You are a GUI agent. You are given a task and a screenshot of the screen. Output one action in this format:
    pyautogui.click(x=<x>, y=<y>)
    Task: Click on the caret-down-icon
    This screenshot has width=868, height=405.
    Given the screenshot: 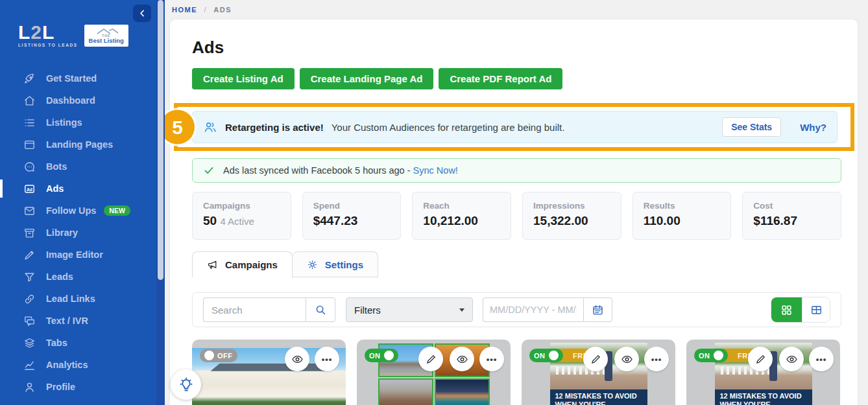 What is the action you would take?
    pyautogui.click(x=462, y=310)
    